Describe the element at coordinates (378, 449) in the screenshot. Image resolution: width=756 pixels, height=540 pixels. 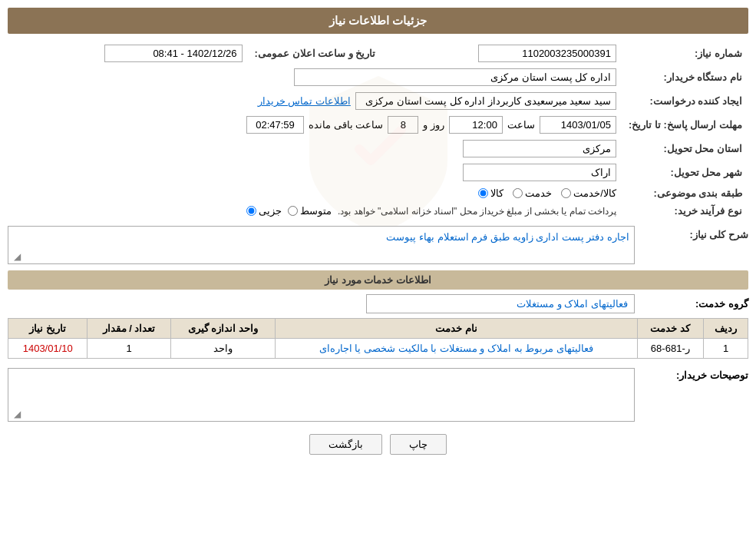
I see `button-row: چاپ بازگشت` at that location.